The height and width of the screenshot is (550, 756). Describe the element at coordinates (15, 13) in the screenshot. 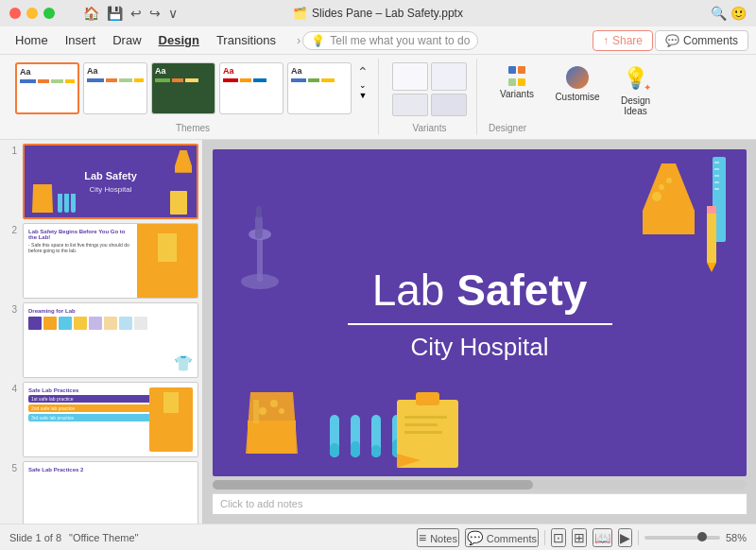

I see `close-button` at that location.